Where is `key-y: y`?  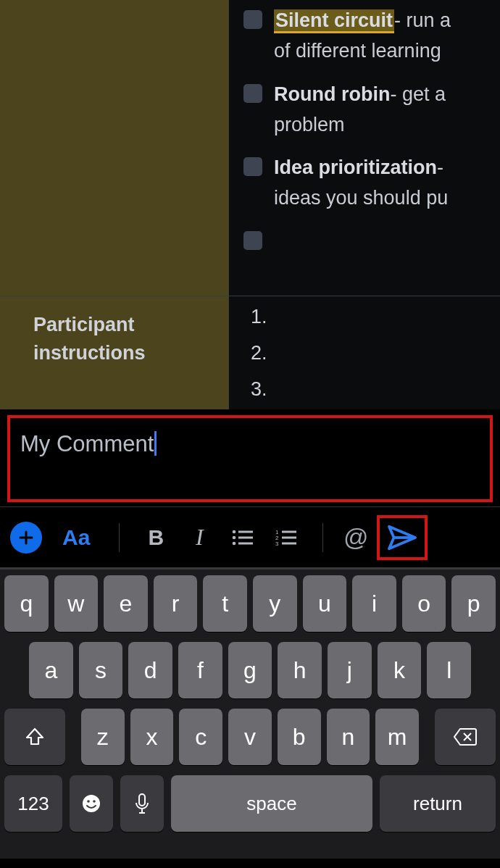 key-y: y is located at coordinates (275, 604).